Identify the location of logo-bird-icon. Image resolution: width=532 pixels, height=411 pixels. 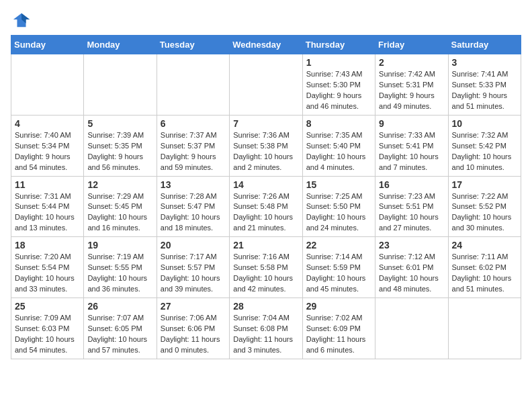
(21, 20).